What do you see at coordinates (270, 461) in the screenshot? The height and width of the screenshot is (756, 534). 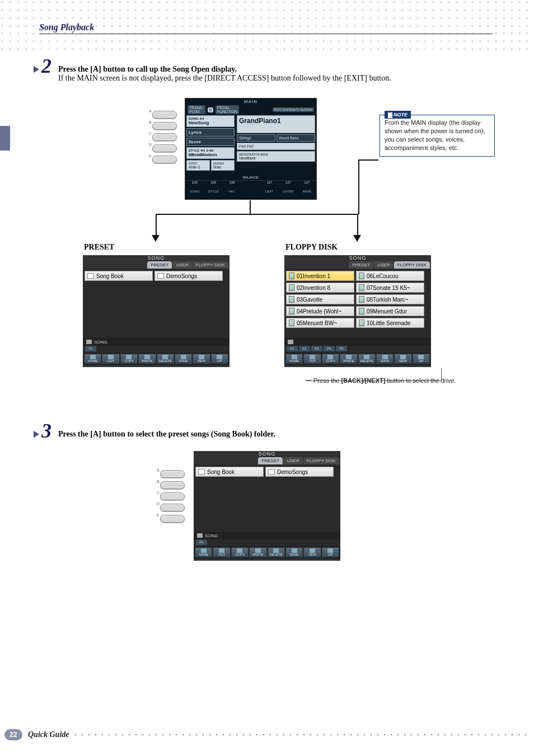 I see `step3-tab-preset: PRESET` at bounding box center [270, 461].